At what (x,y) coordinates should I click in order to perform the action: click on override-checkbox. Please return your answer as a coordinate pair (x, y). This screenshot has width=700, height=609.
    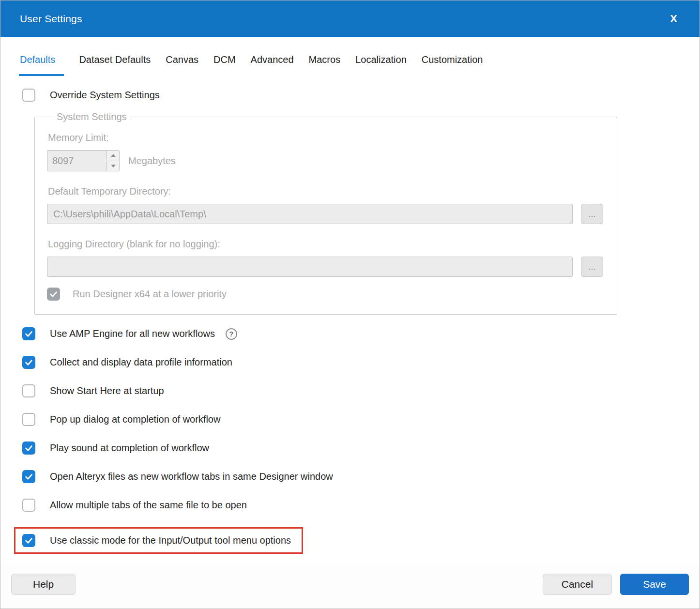
    Looking at the image, I should click on (29, 95).